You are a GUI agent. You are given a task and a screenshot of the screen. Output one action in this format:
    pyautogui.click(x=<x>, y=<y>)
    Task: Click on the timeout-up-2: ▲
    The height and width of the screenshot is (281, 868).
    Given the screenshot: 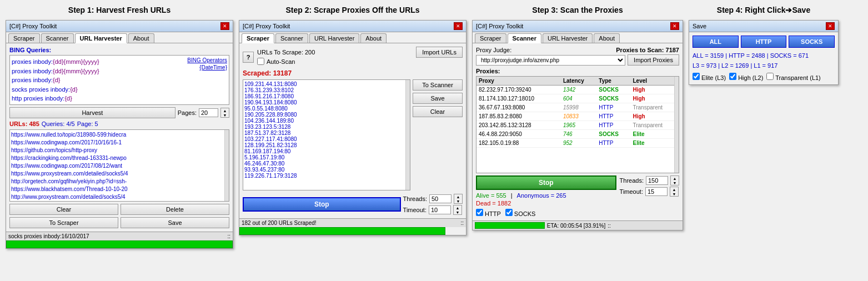 What is the action you would take?
    pyautogui.click(x=458, y=208)
    